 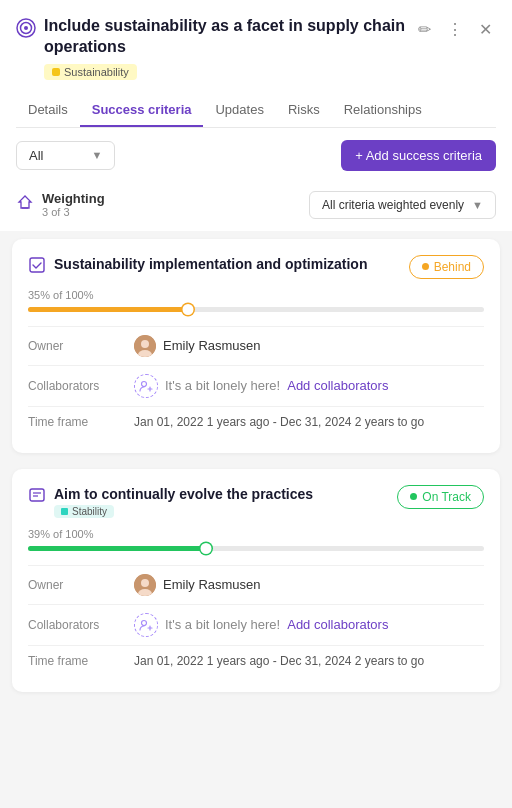 I want to click on card-2-collaborators-label: Collaborators, so click(x=73, y=625).